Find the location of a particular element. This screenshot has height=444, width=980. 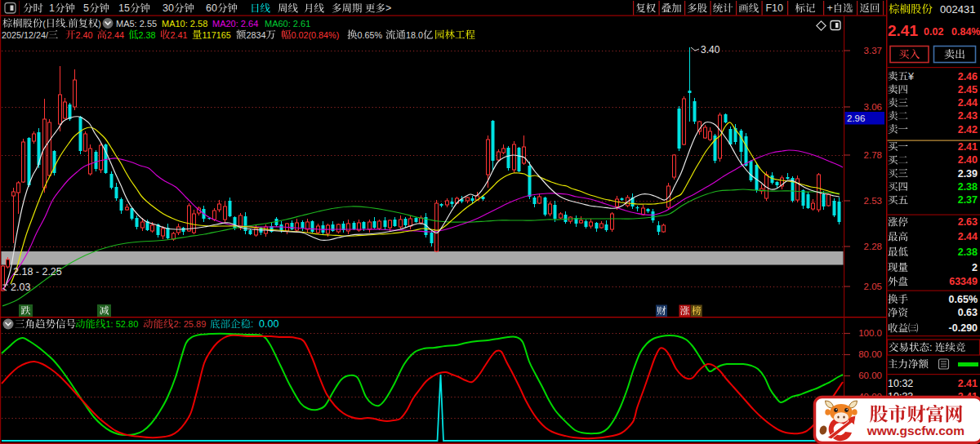

svg-text: 30 is located at coordinates (168, 8).